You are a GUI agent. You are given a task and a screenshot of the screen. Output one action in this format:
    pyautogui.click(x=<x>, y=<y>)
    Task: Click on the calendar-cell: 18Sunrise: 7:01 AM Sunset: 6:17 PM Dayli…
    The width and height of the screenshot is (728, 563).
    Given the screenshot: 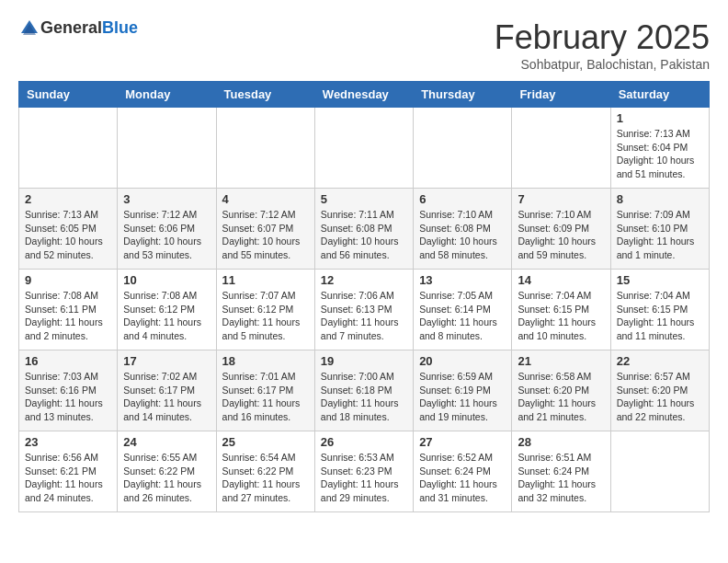 What is the action you would take?
    pyautogui.click(x=265, y=391)
    